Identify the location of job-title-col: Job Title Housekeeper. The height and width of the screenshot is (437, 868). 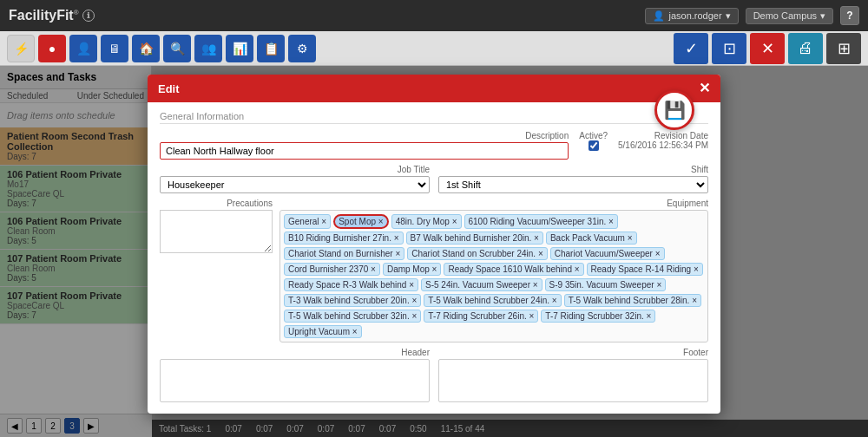
(295, 179).